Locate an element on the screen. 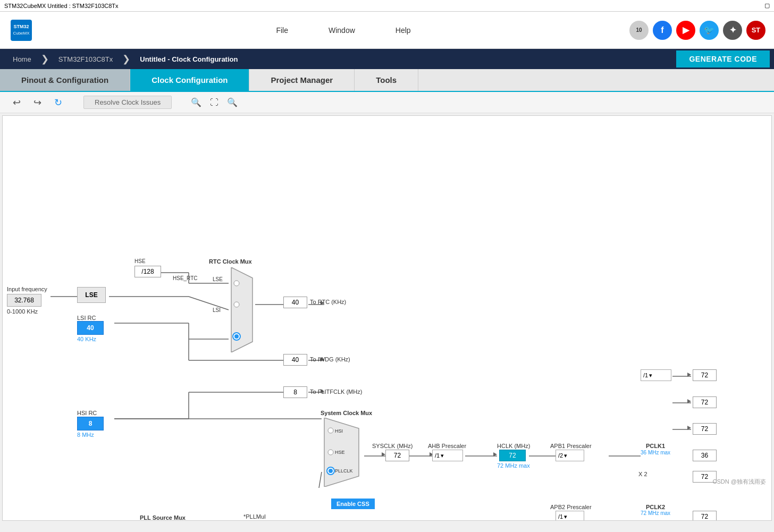  sysclk-value-box: 72 is located at coordinates (398, 455).